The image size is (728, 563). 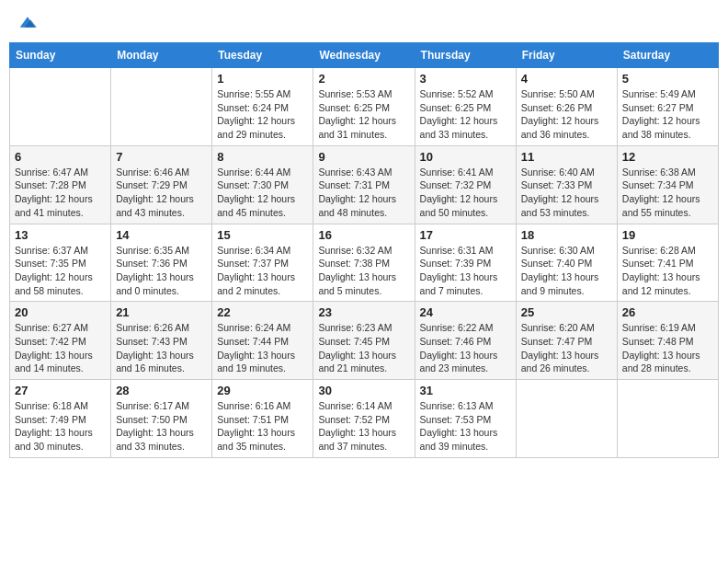 What do you see at coordinates (61, 263) in the screenshot?
I see `calendar-day-cell: 13Sunrise: 6:37 AM Sunset: 7:35 PM Dayli…` at bounding box center [61, 263].